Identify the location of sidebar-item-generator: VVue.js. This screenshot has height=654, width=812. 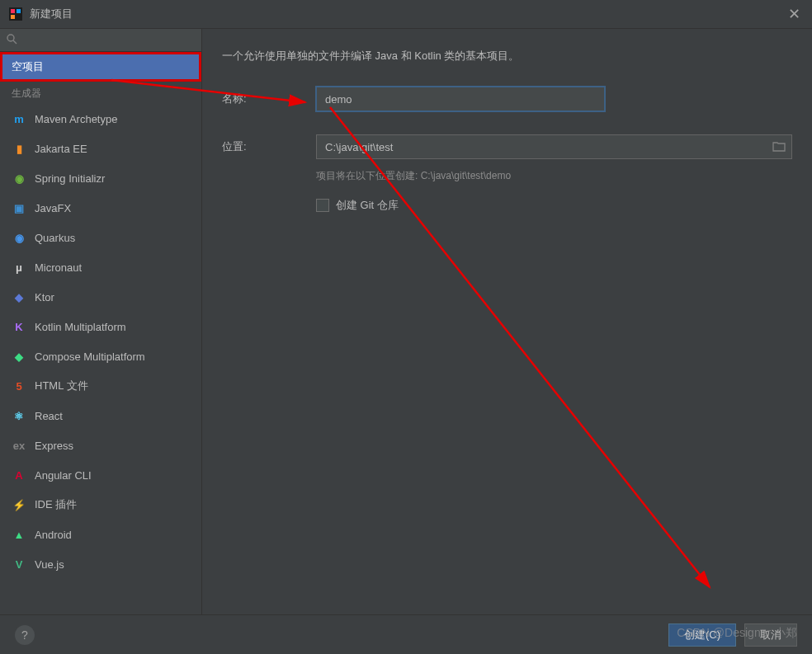
(101, 564).